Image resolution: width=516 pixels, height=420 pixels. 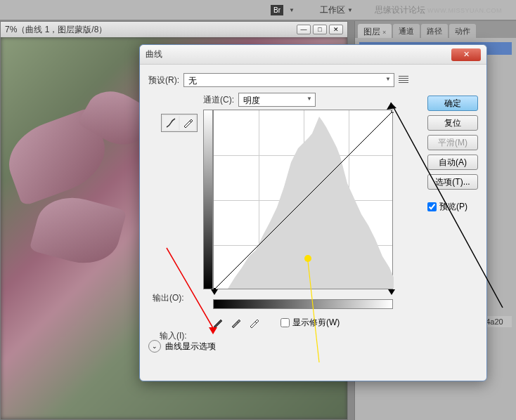 What do you see at coordinates (436, 29) in the screenshot?
I see `panel-tabs: 图层× 通道 路径 动作` at bounding box center [436, 29].